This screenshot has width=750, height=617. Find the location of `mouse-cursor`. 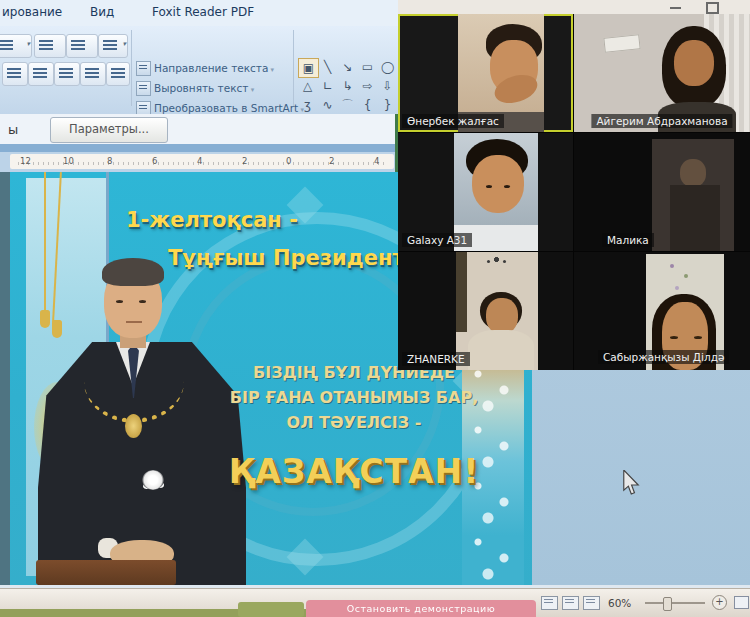

mouse-cursor is located at coordinates (631, 485).